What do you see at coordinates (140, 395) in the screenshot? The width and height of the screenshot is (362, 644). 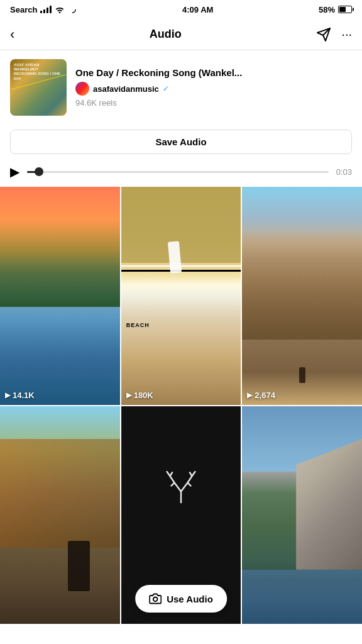 I see `reel-overlay: ▶ 180K` at bounding box center [140, 395].